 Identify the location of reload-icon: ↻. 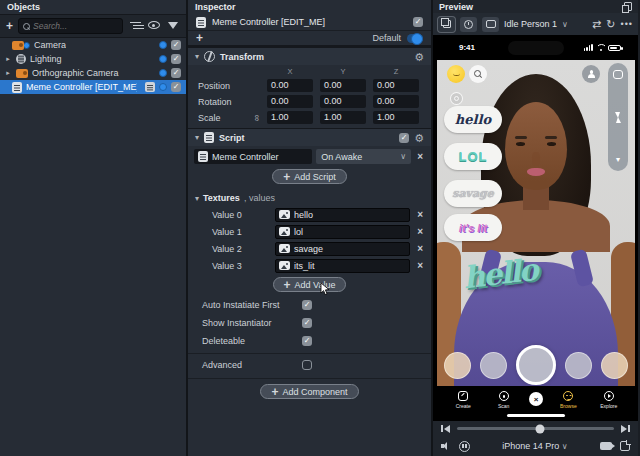
(610, 24).